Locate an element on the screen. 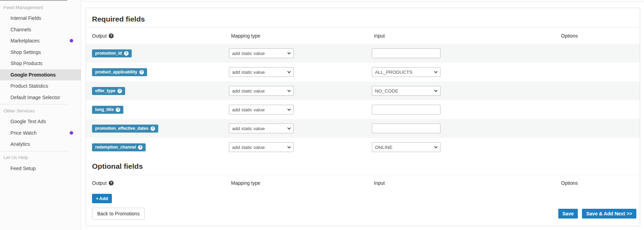 The width and height of the screenshot is (644, 230). field-row: product_applicability? add static value … is located at coordinates (363, 72).